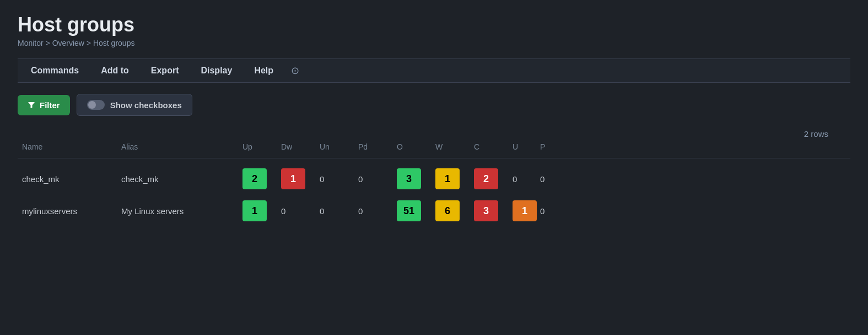 The image size is (868, 335). Describe the element at coordinates (257, 211) in the screenshot. I see `row2-up: 1` at that location.